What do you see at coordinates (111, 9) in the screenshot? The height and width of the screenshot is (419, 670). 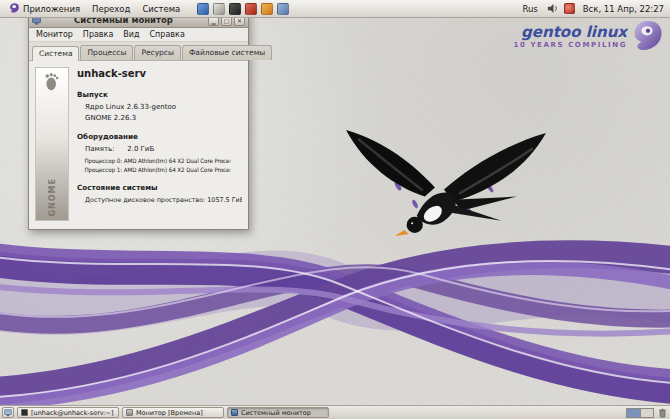 I see `places-menu: Переход` at bounding box center [111, 9].